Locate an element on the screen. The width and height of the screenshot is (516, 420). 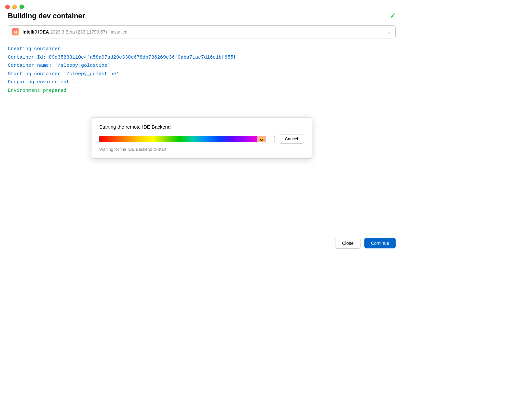
progress-modal: Starting the remote IDE Backend 🐱 Cancel… is located at coordinates (202, 138).